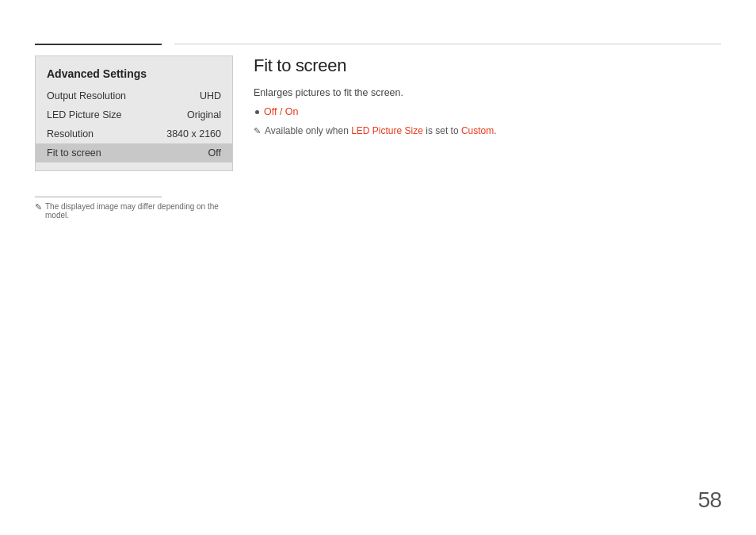  What do you see at coordinates (487, 131) in the screenshot?
I see `availability-note: ✎ Available only when LED Picture Size i…` at bounding box center [487, 131].